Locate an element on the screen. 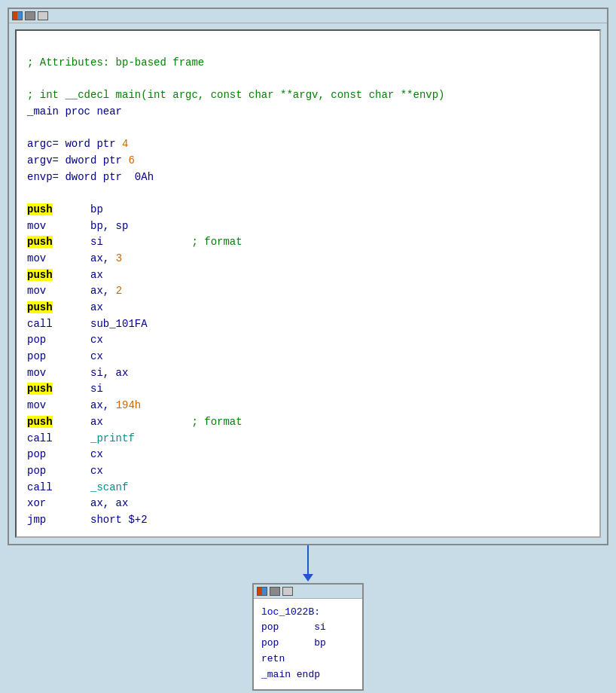  small-title-bar is located at coordinates (308, 592).